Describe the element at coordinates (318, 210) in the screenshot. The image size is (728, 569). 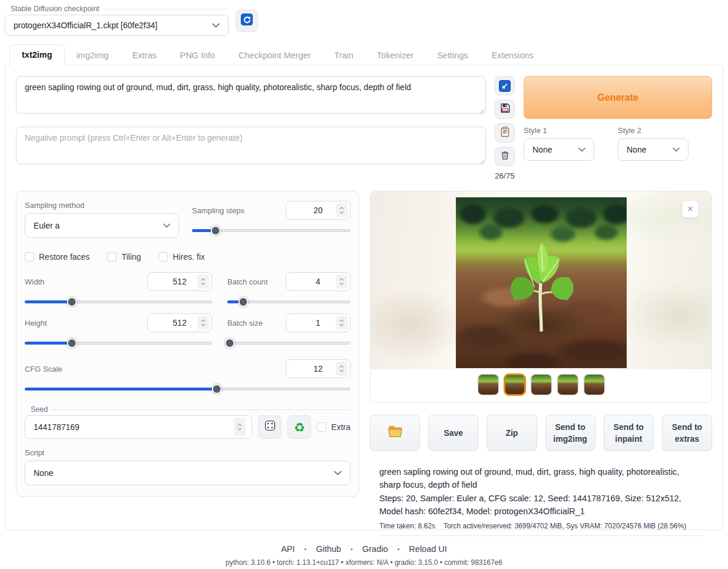
I see `sampling-steps-value: 20` at that location.